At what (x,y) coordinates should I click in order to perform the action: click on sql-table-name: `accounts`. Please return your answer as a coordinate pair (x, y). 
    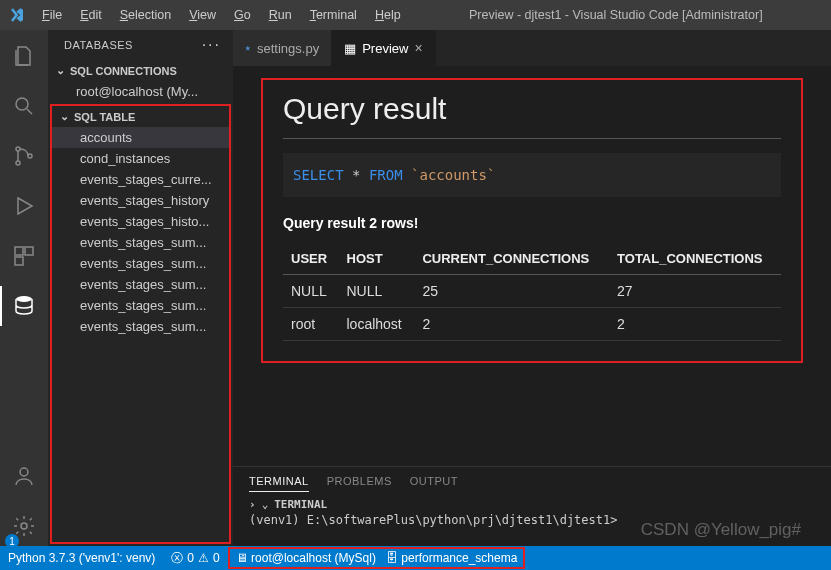
    Looking at the image, I should click on (453, 175).